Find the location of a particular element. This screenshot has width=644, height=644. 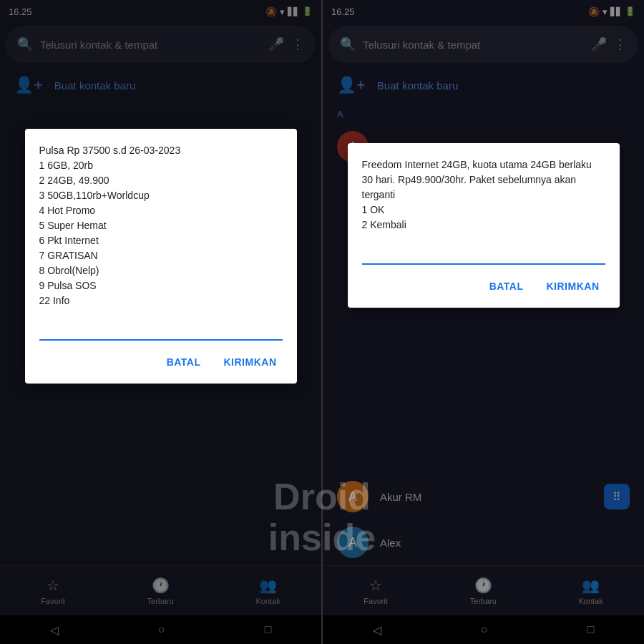

right-send-button: KIRIMKAN is located at coordinates (573, 286).